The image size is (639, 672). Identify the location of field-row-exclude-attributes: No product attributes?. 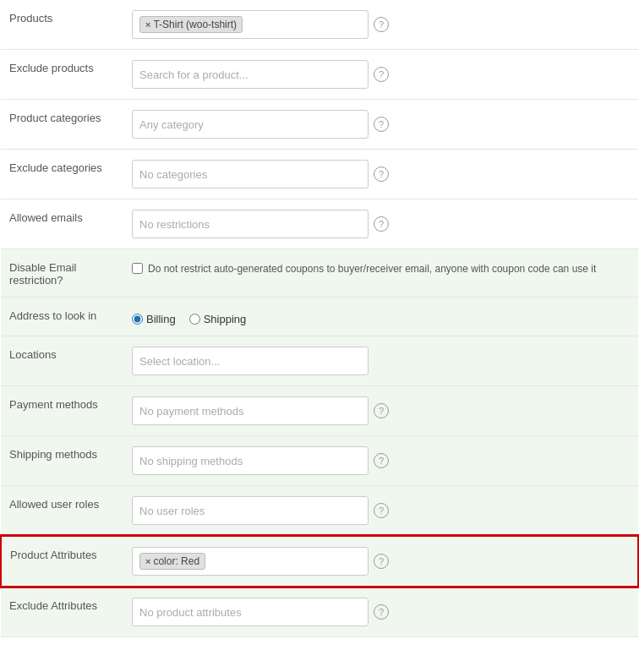
(380, 612).